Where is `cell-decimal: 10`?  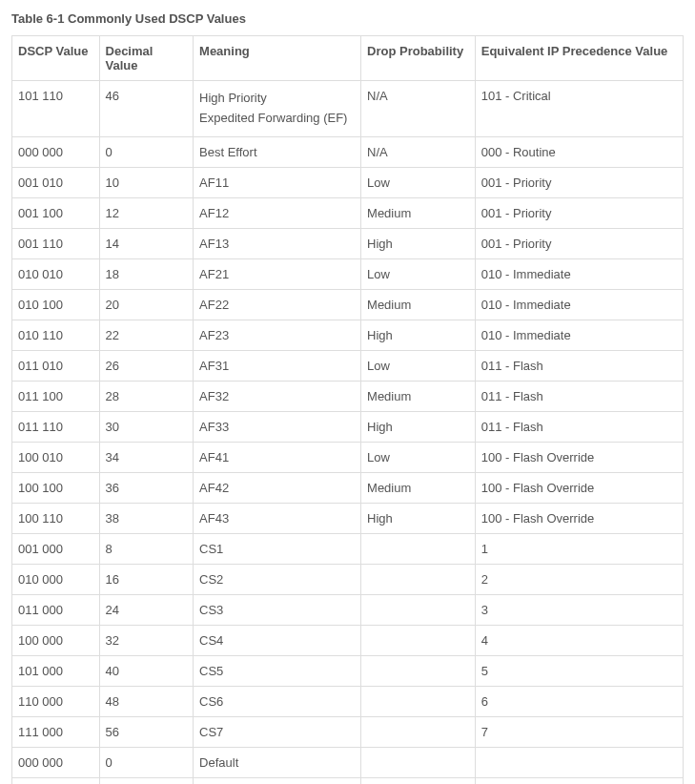
cell-decimal: 10 is located at coordinates (147, 182).